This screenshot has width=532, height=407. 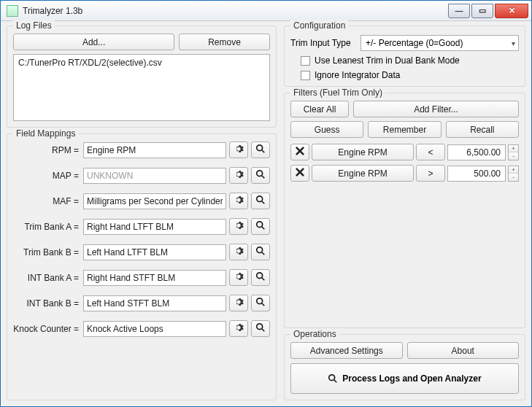 What do you see at coordinates (47, 303) in the screenshot?
I see `mapping-label: INT Bank B =` at bounding box center [47, 303].